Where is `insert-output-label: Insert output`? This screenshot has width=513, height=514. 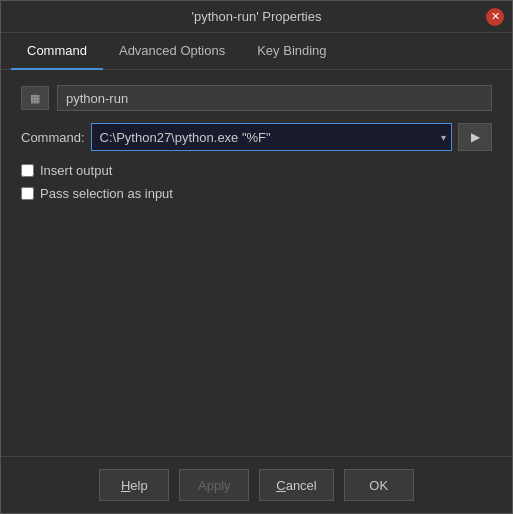
insert-output-label: Insert output is located at coordinates (76, 170).